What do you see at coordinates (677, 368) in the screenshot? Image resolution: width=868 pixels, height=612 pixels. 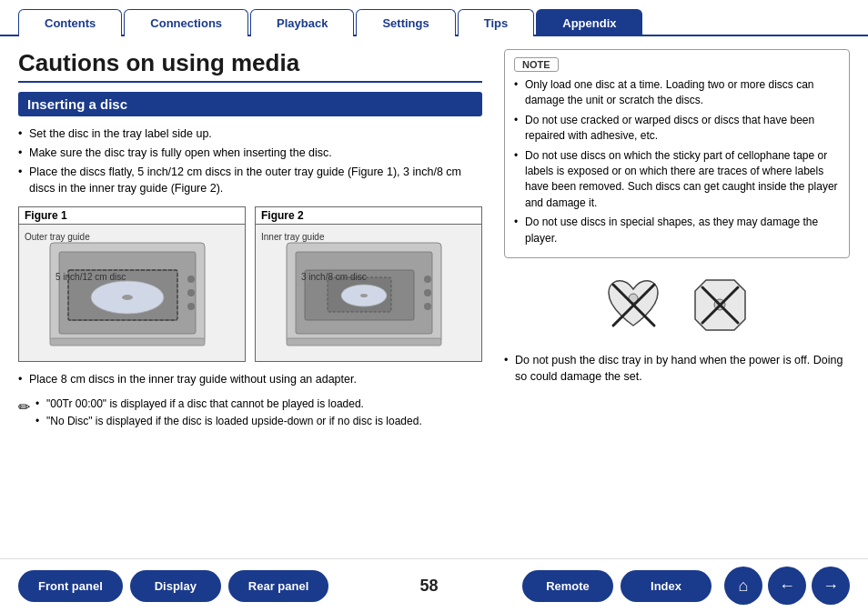 I see `push-note: Do not push the disc tray in by hand whe…` at bounding box center [677, 368].